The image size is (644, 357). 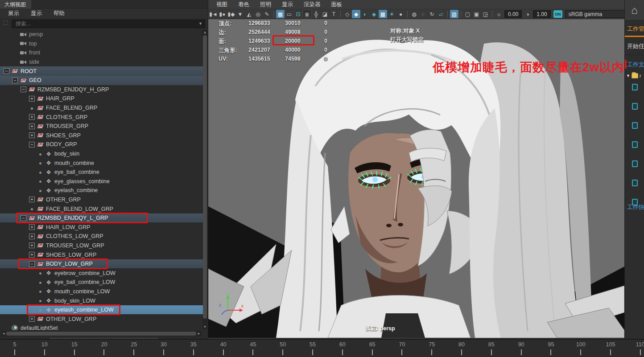 What do you see at coordinates (337, 4) in the screenshot?
I see `viewport-menu-5: 面板` at bounding box center [337, 4].